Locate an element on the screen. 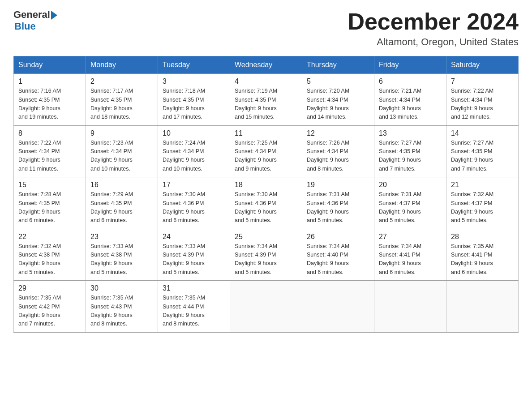 This screenshot has width=532, height=411. day-number: 14 is located at coordinates (482, 133).